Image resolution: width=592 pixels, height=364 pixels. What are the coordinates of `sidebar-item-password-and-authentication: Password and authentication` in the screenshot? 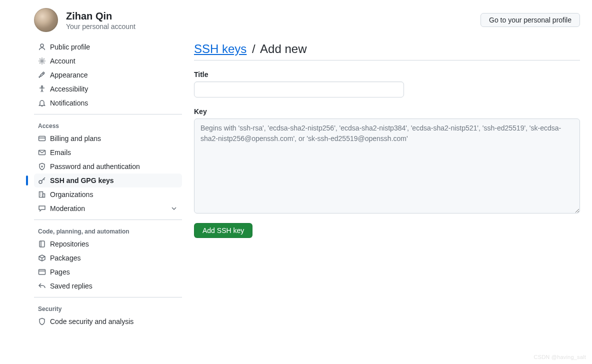 It's located at (108, 166).